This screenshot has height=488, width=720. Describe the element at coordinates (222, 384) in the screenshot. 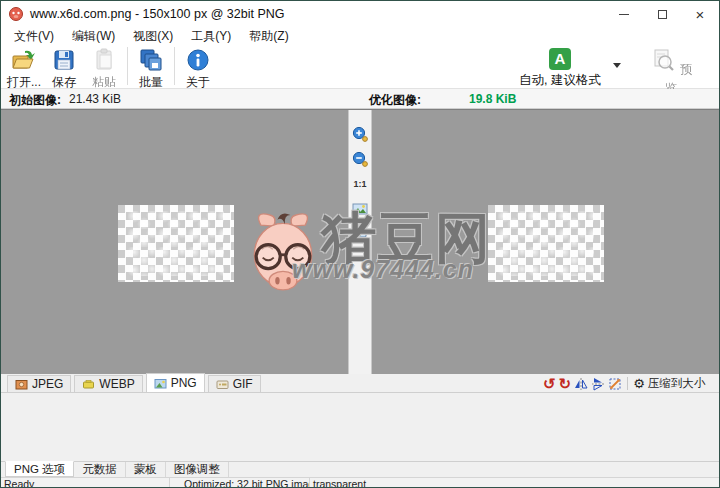

I see `gif-icon` at that location.